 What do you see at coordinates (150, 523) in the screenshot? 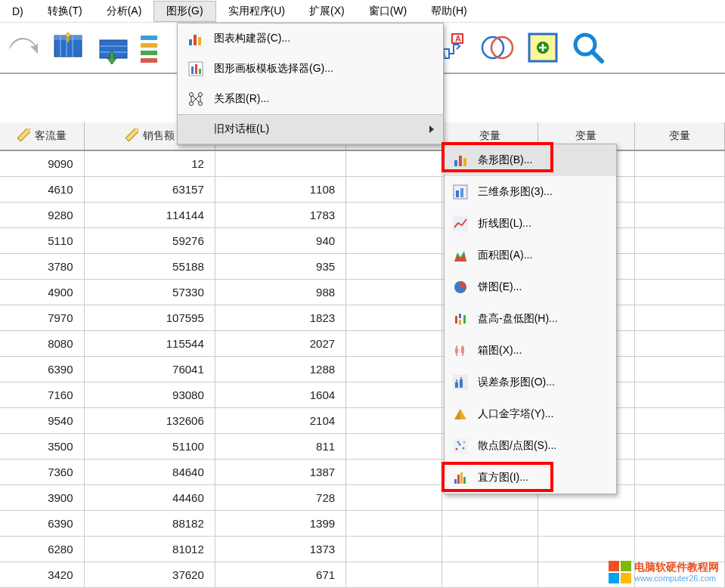
I see `table-cell: 88182` at bounding box center [150, 523].